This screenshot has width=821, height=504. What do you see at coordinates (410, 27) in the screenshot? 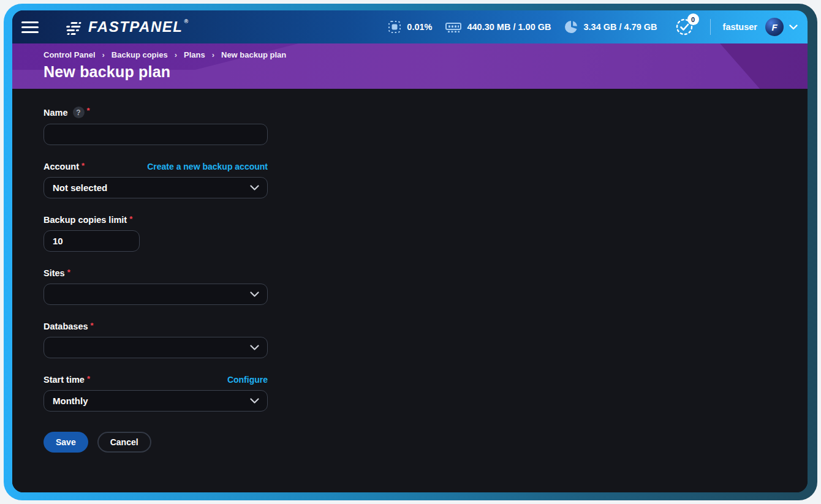
I see `cpu-usage-stat: 0.01%` at bounding box center [410, 27].